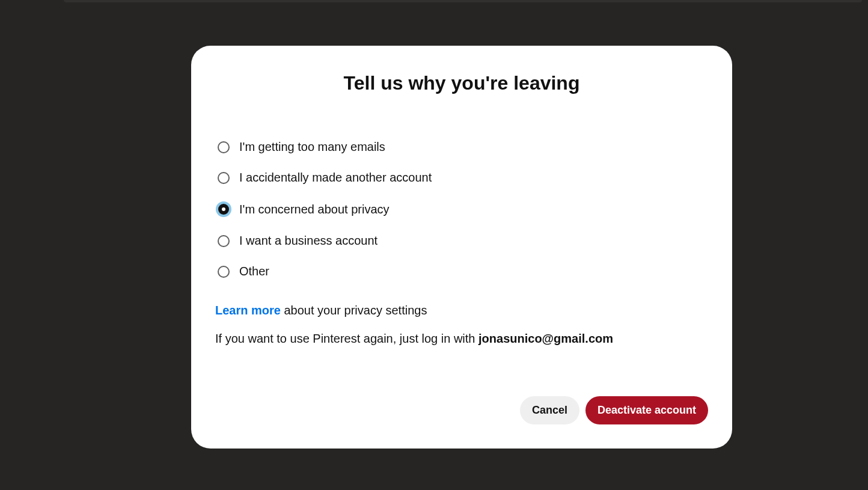  What do you see at coordinates (462, 339) in the screenshot?
I see `login-info-line: If you want to use Pinterest again, just…` at bounding box center [462, 339].